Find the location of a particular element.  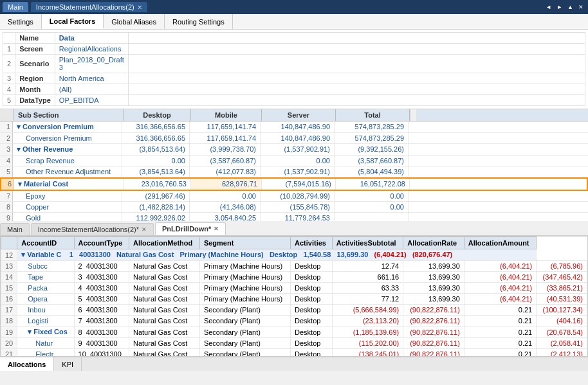

cell-mobile-4: (3,587,660.87) is located at coordinates (225, 161).